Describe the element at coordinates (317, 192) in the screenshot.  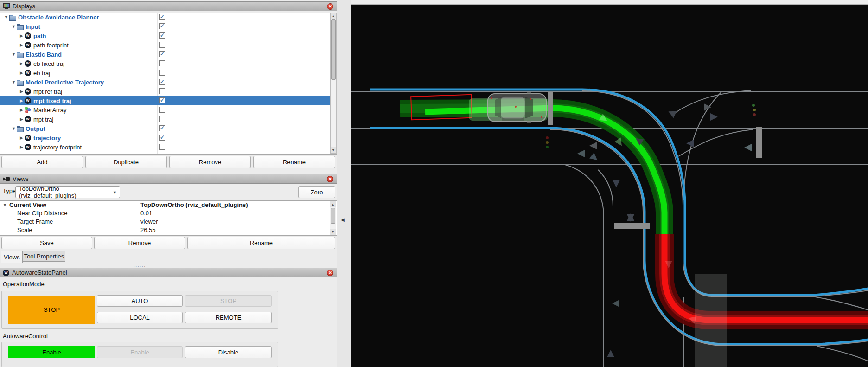
I see `zero-button: Zero` at that location.